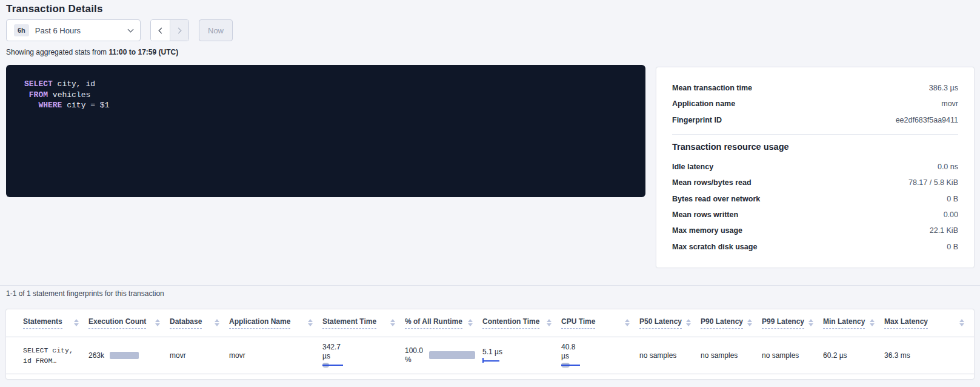 The height and width of the screenshot is (387, 980). What do you see at coordinates (53, 355) in the screenshot?
I see `statement-link: SELECT city,id FROM…` at bounding box center [53, 355].